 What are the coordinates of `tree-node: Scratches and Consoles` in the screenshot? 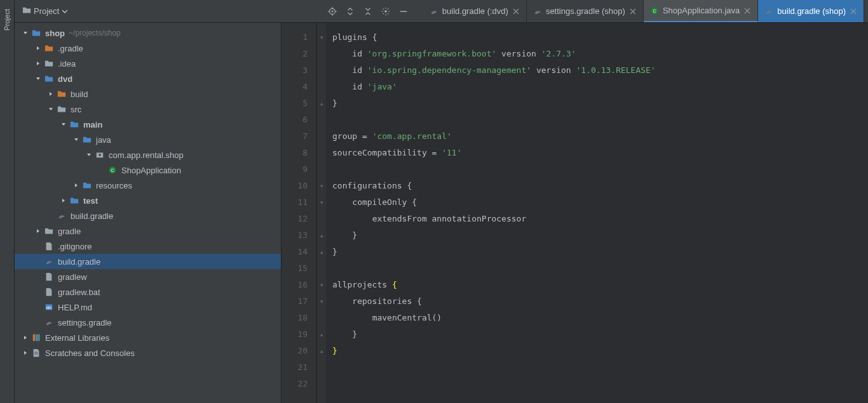 It's located at (147, 353).